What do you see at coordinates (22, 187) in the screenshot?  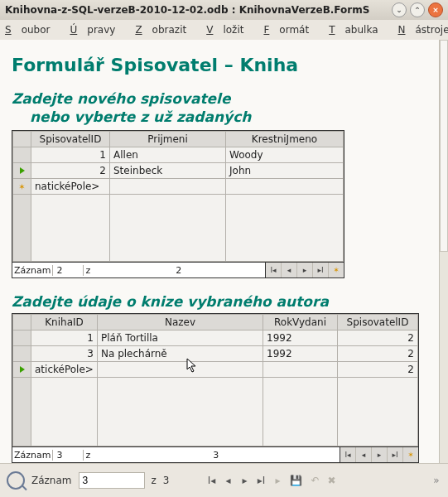 I see `new-row-icon: ✶` at bounding box center [22, 187].